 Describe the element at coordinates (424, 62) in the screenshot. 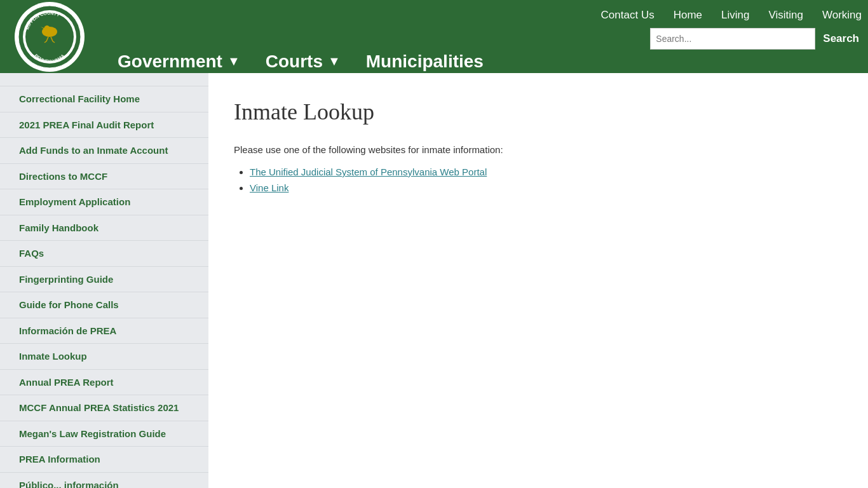

I see `municipalities-nav-item: Municipalities` at that location.